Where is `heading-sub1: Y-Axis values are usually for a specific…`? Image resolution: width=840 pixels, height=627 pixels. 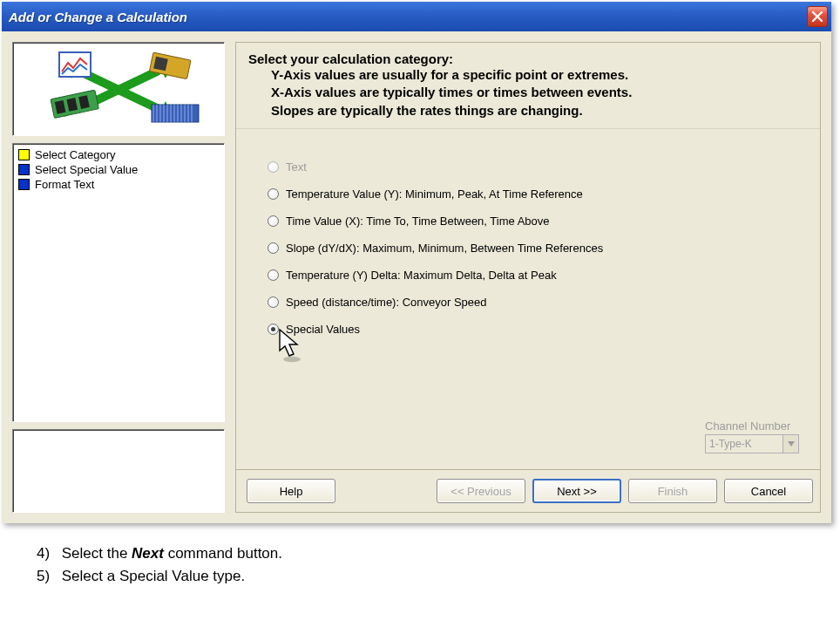
heading-sub1: Y-Axis values are usually for a specific… is located at coordinates (528, 75).